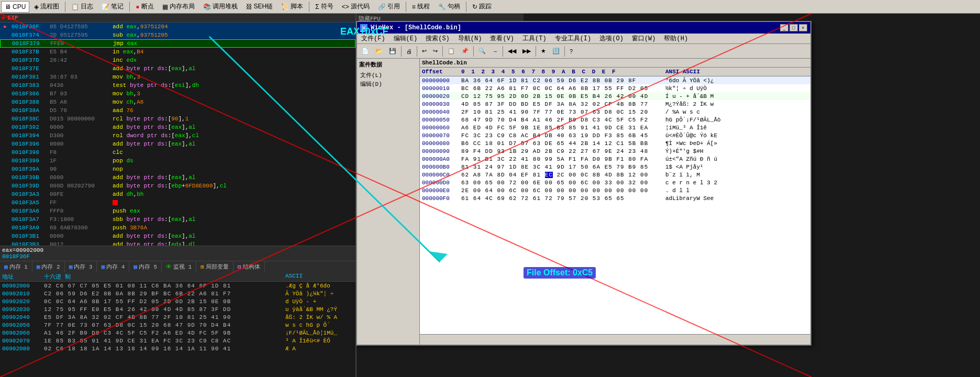 The image size is (980, 377). What do you see at coordinates (615, 128) in the screenshot?
I see `hex-row: 00000060 A6 ED 4D FC 5F 9B 1E 85 B3 85 9…` at bounding box center [615, 128].